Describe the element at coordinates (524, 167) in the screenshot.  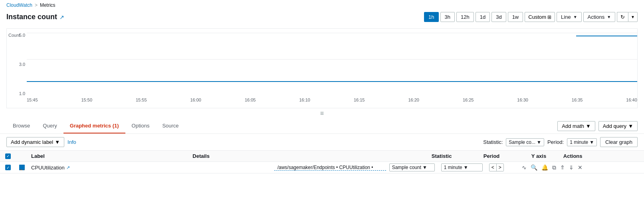
I see `action-line-icon: ∿` at that location.